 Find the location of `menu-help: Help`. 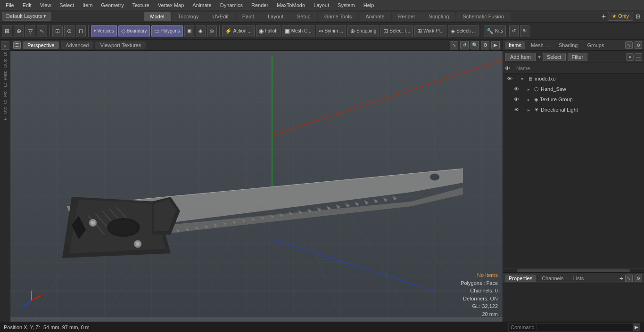

menu-help: Help is located at coordinates (369, 5).